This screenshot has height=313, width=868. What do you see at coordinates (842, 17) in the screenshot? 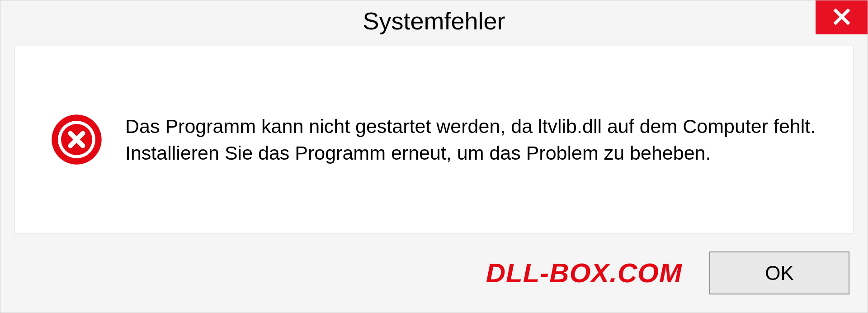
I see `close-button` at bounding box center [842, 17].